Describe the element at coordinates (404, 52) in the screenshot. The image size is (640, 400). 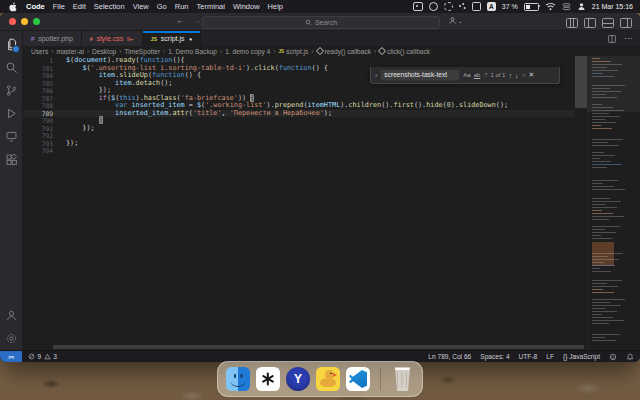
I see `breadcrumb-item: click() callback` at that location.